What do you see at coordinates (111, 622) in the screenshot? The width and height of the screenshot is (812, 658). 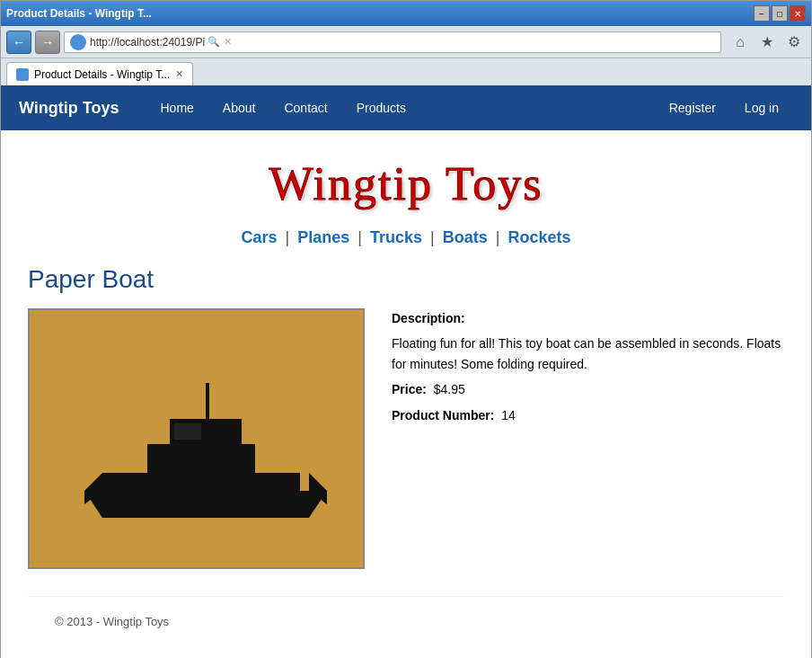 I see `footer-text: © 2013 - Wingtip Toys` at bounding box center [111, 622].